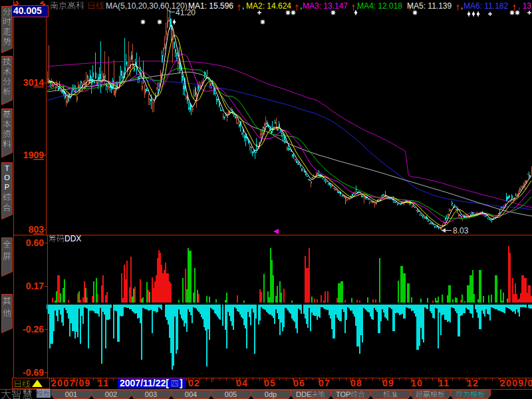  I want to click on svg-text: 02, so click(194, 383).